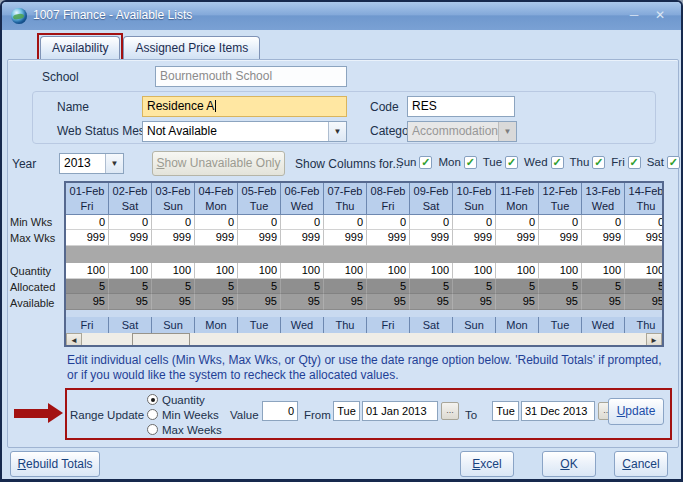 This screenshot has height=482, width=683. Describe the element at coordinates (664, 162) in the screenshot. I see `day-toggle-sat: Sat✓` at that location.